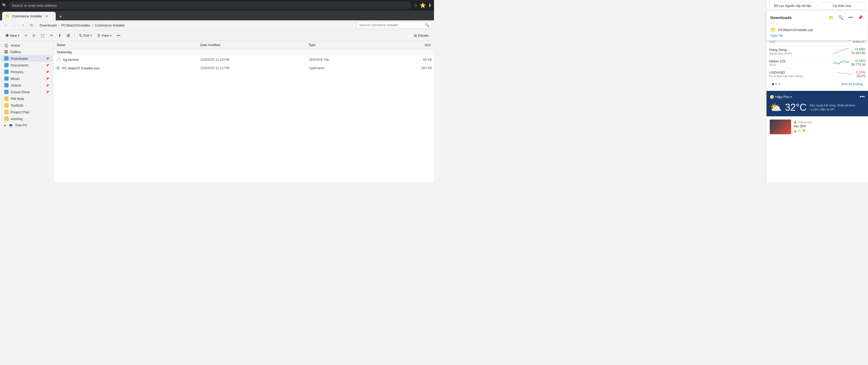 The image size is (868, 365). Describe the element at coordinates (13, 35) in the screenshot. I see `new-label: New` at that location.